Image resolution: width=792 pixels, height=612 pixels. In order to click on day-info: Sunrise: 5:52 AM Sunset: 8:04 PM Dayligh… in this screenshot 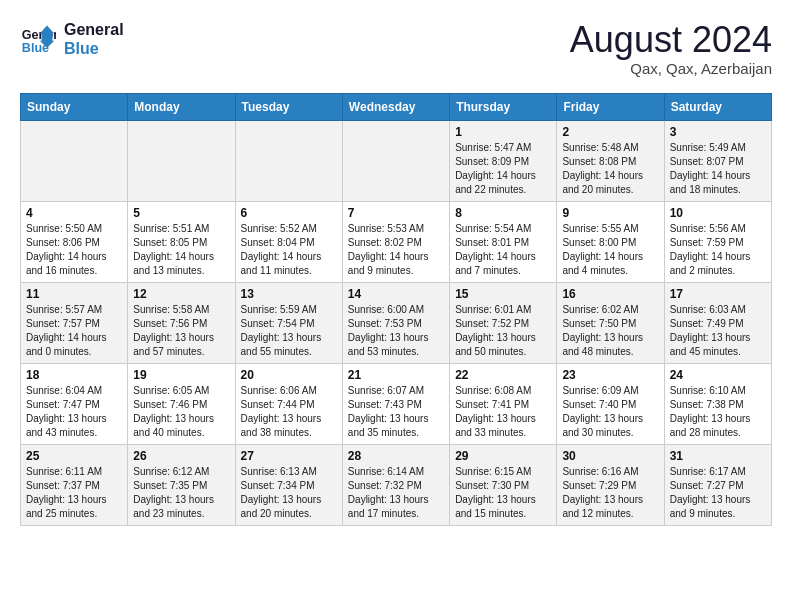, I will do `click(289, 250)`.